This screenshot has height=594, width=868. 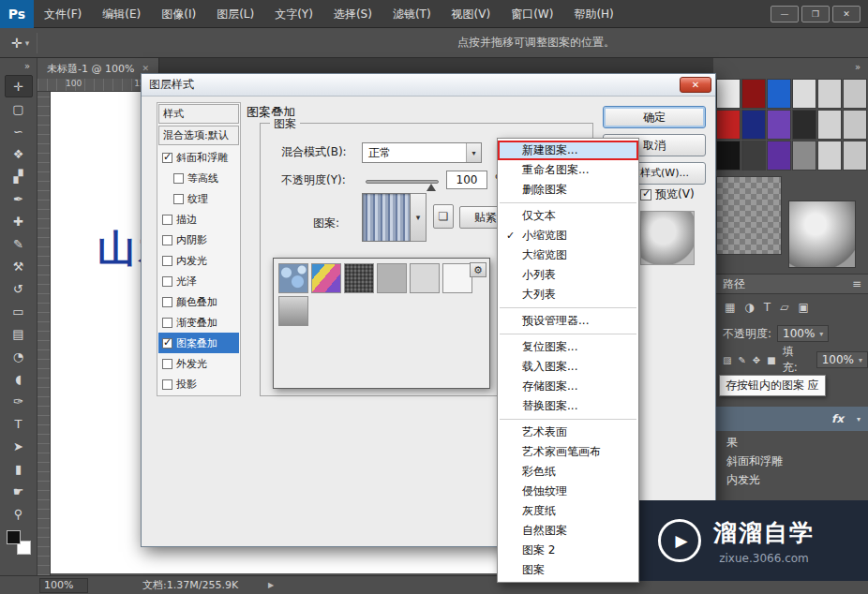 I want to click on layer-fx-badge: fx, so click(x=838, y=419).